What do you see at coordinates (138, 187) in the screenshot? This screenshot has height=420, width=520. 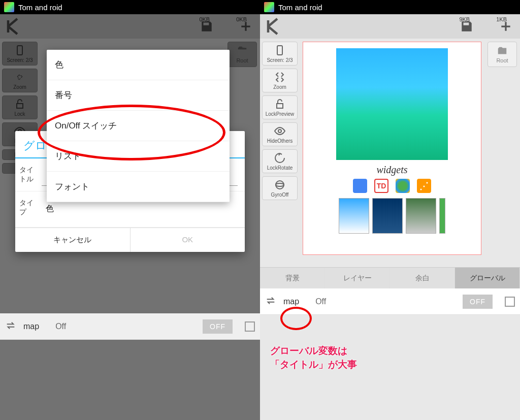 I see `opt-font: フォント` at bounding box center [138, 187].